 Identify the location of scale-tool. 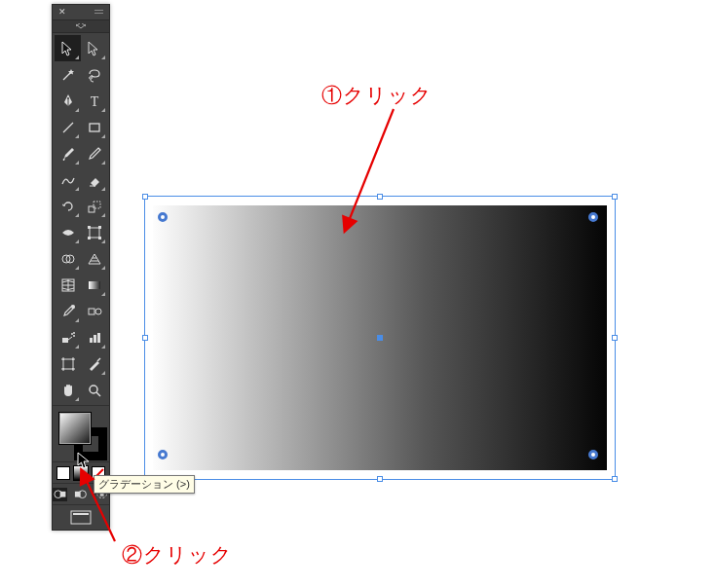
(94, 206).